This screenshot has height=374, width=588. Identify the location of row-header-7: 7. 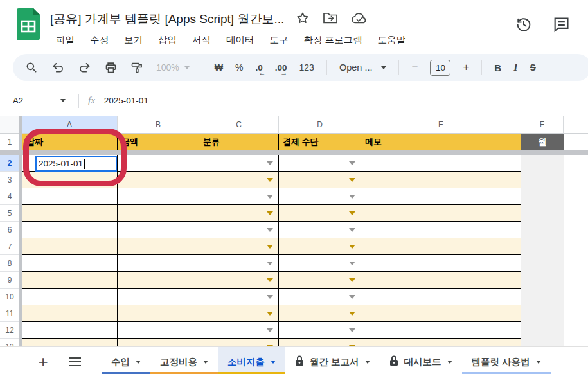
(10, 247).